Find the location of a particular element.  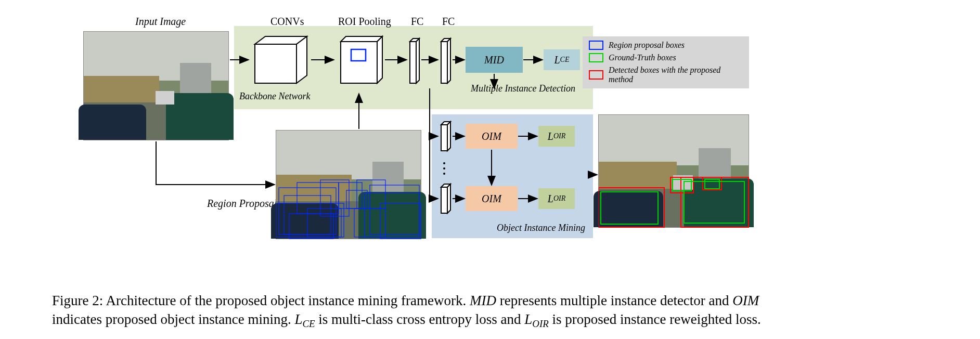

legend-item-detected: Detected boxes with the proposed method is located at coordinates (666, 75).